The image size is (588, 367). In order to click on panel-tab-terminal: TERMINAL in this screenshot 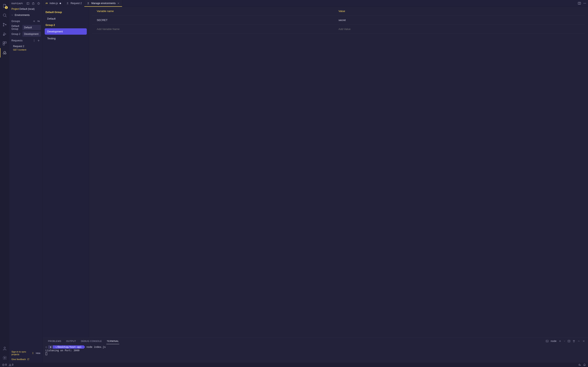, I will do `click(113, 341)`.